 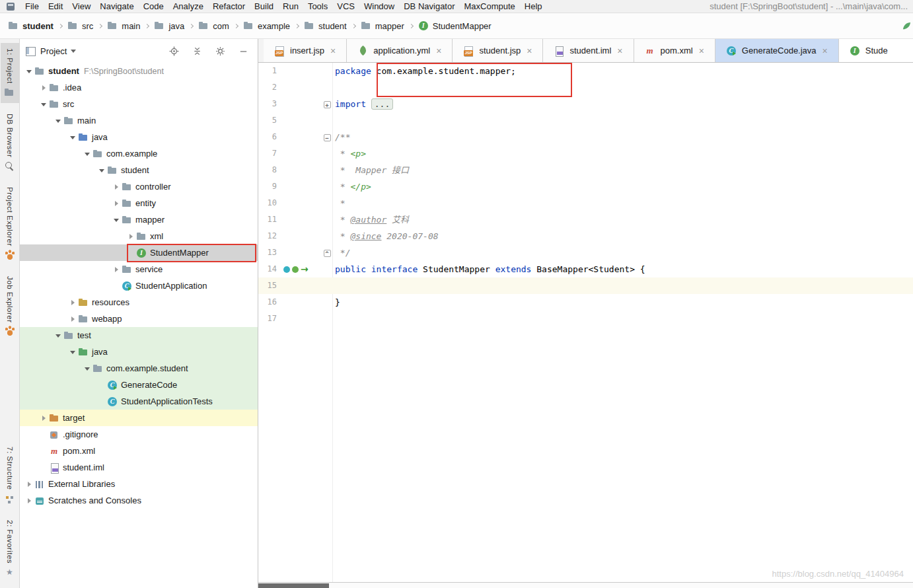 I want to click on code-line-9: 9 * </p>, so click(x=585, y=186).